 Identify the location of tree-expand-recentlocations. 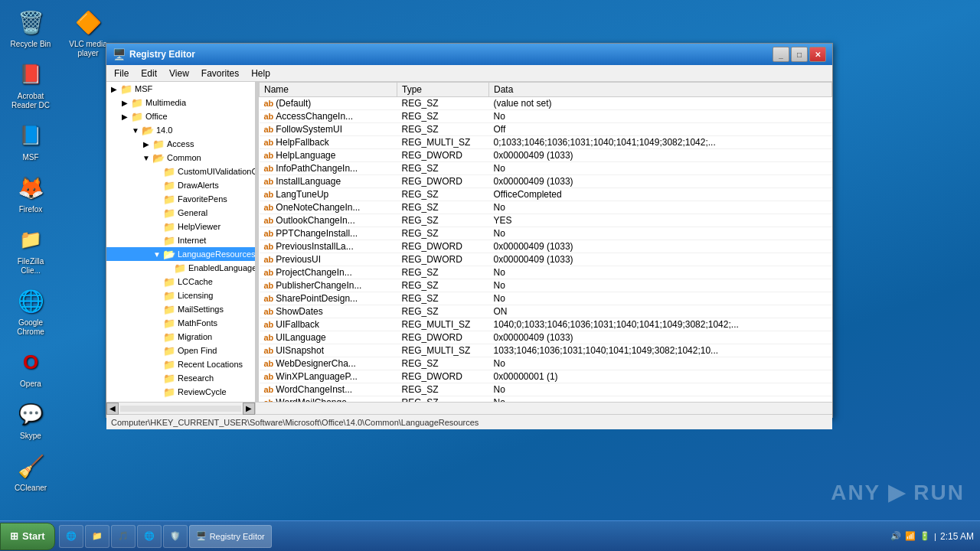
(157, 364).